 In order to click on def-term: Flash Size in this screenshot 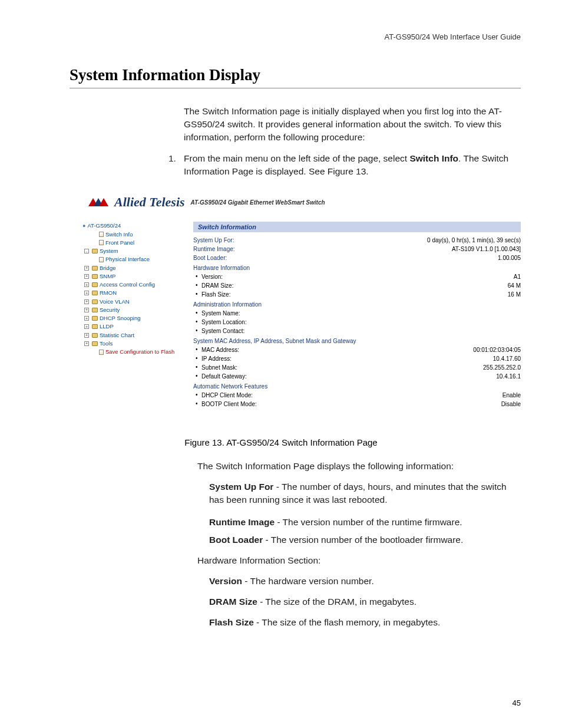, I will do `click(232, 622)`.